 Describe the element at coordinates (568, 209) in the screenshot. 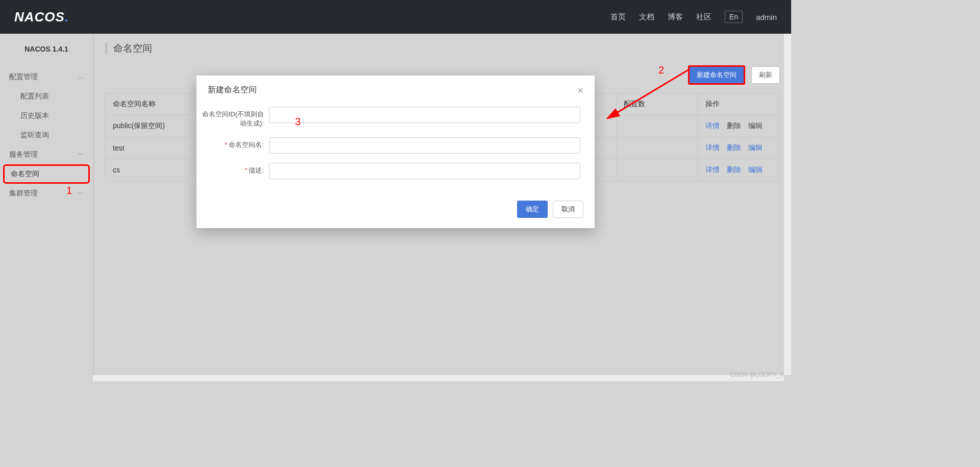

I see `cancel-button: 取消` at that location.